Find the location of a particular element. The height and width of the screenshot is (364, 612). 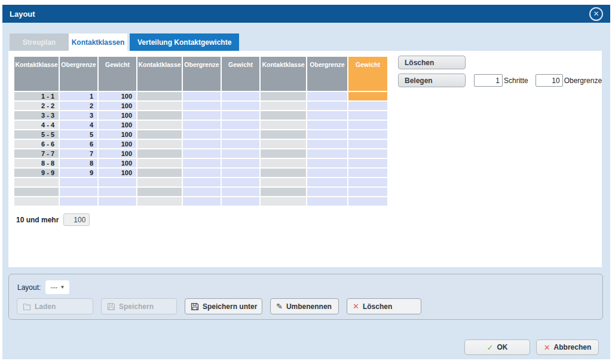

tab-kontaktklassen: Kontaktklassen is located at coordinates (98, 42).